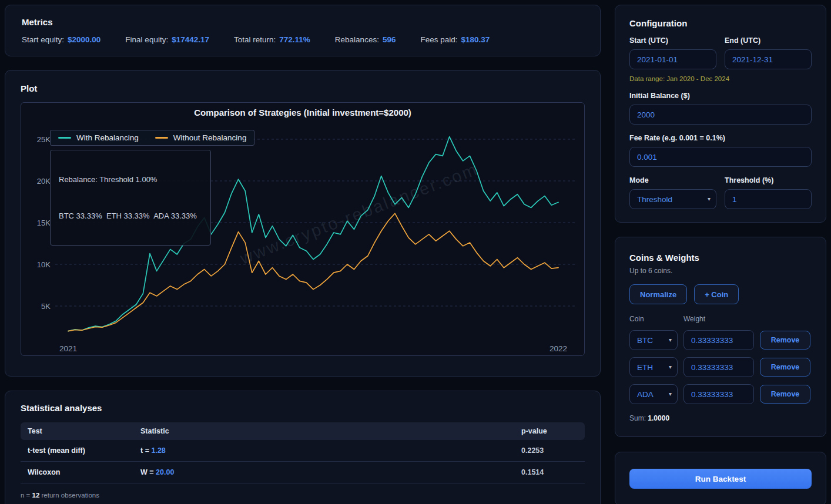  Describe the element at coordinates (43, 264) in the screenshot. I see `y-tick-label: 10K` at that location.